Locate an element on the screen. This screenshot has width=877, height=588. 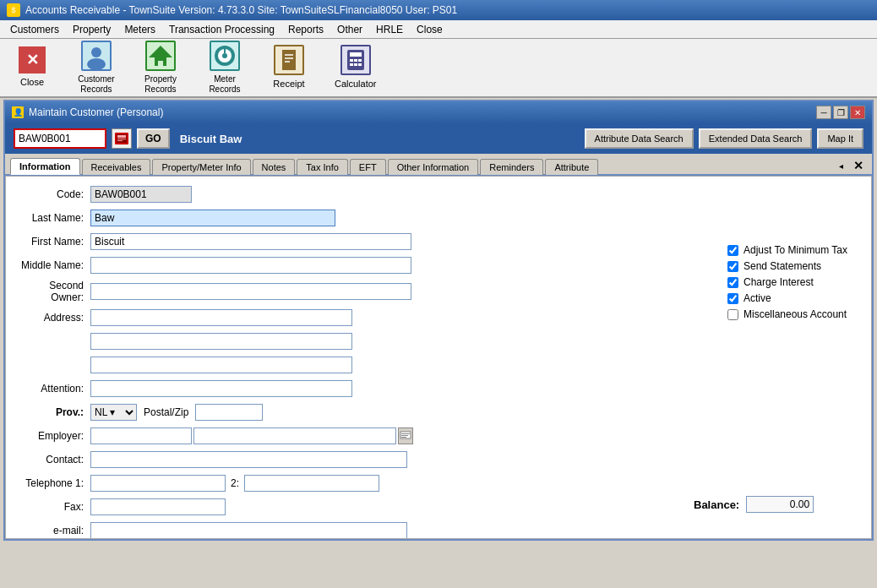
first-name-row: First Name: is located at coordinates (346, 242).